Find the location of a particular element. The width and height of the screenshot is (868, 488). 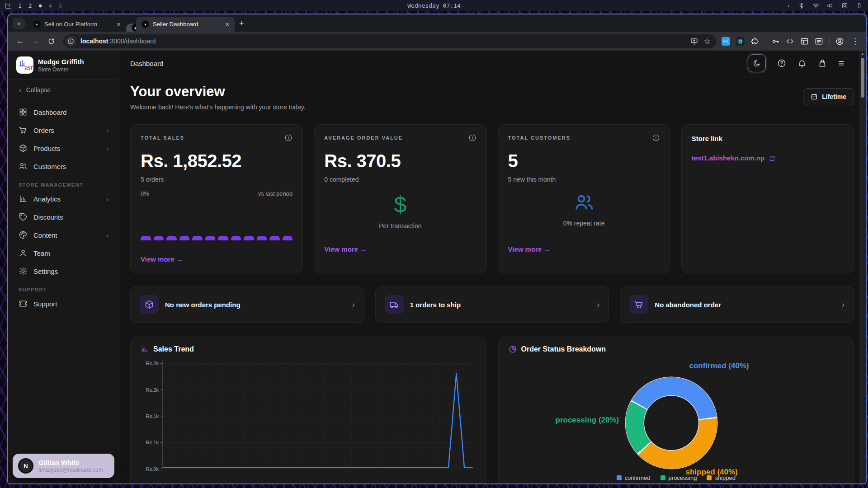

extension-ft-icon: FT is located at coordinates (726, 42).